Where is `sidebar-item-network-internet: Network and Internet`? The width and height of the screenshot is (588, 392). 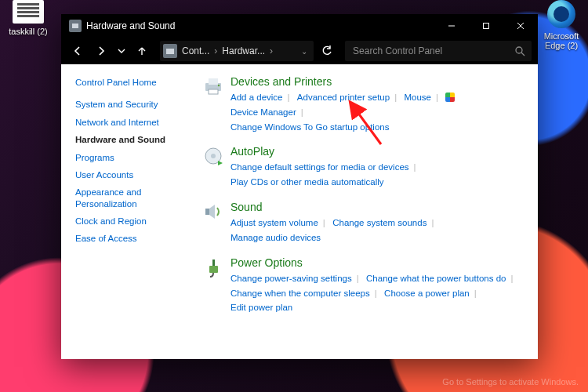 sidebar-item-network-internet: Network and Internet is located at coordinates (133, 122).